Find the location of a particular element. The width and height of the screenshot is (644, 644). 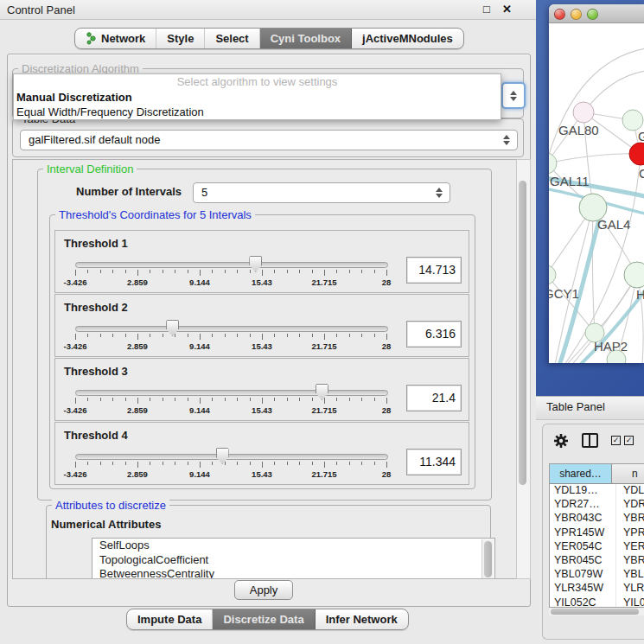

table-row: YLR345WYLR3 is located at coordinates (596, 589).